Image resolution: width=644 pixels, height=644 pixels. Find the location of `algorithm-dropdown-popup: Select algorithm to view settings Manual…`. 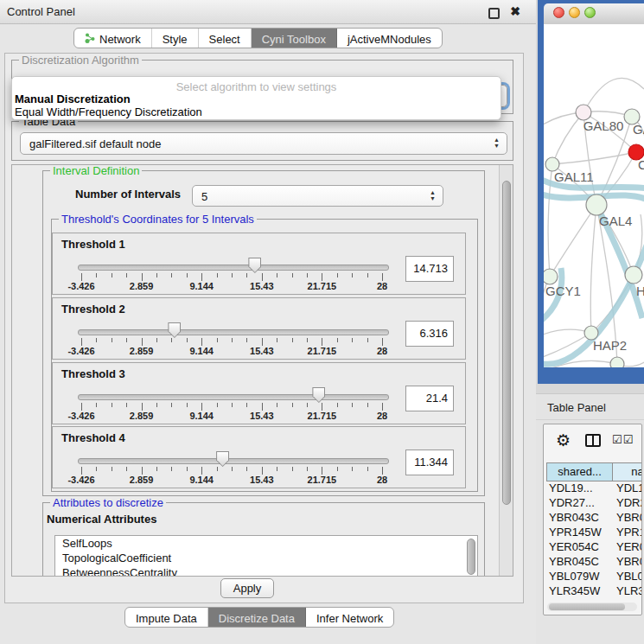

algorithm-dropdown-popup: Select algorithm to view settings Manual… is located at coordinates (256, 99).